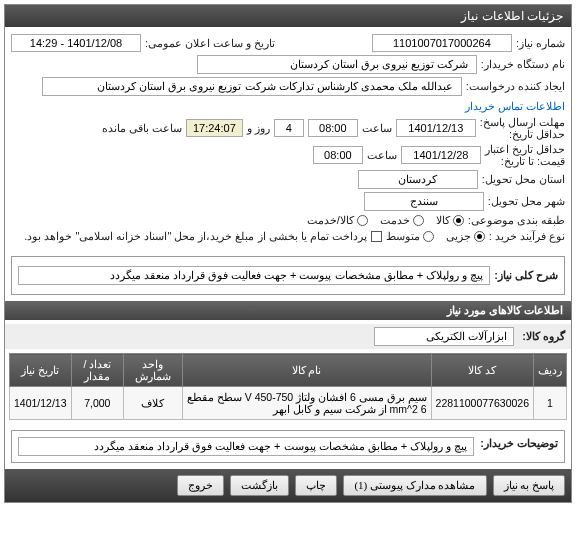 The height and width of the screenshot is (557, 576). I want to click on radio-medium-label: متوسط, so click(403, 236).